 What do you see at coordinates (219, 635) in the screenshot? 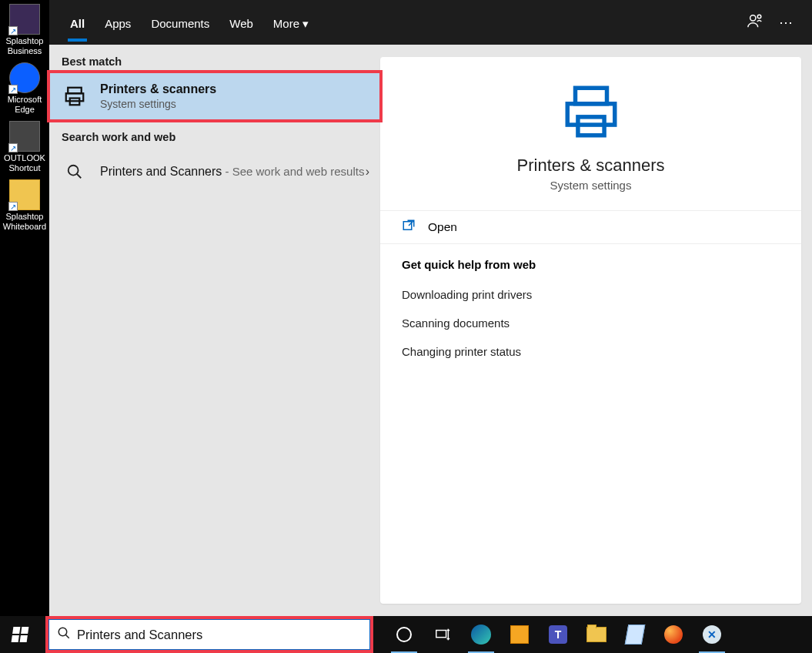
I see `search-input` at bounding box center [219, 635].